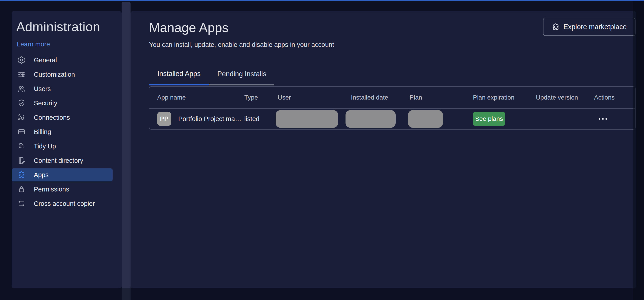  Describe the element at coordinates (54, 74) in the screenshot. I see `sidebar-item-label: Customization` at that location.